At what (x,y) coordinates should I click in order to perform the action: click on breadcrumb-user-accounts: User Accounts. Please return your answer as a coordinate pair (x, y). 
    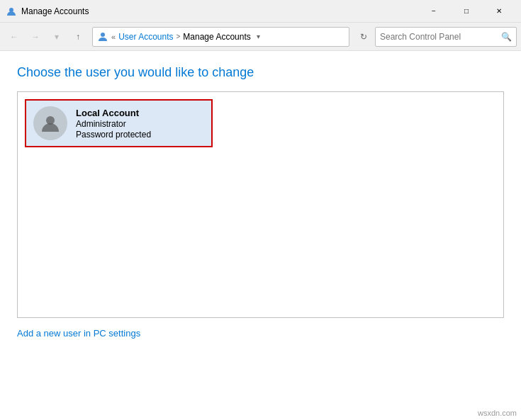
    Looking at the image, I should click on (146, 37).